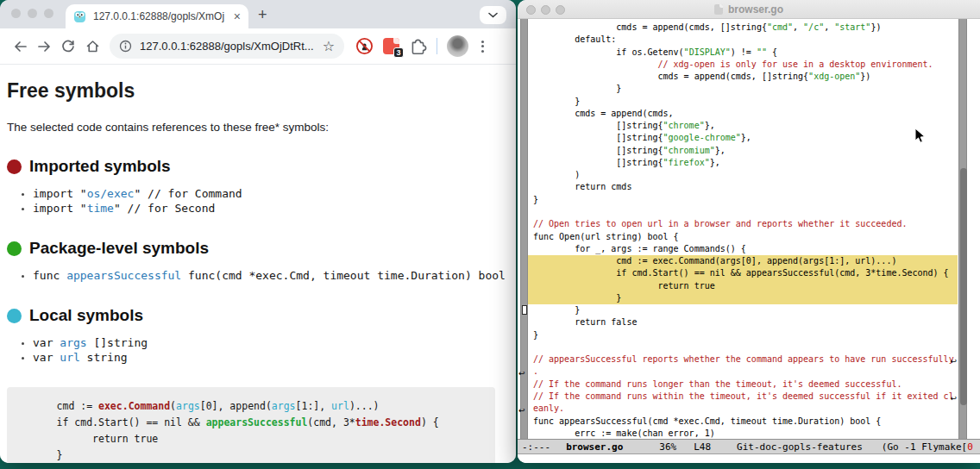  Describe the element at coordinates (743, 138) in the screenshot. I see `code-line: []string{"google-chrome"},` at that location.